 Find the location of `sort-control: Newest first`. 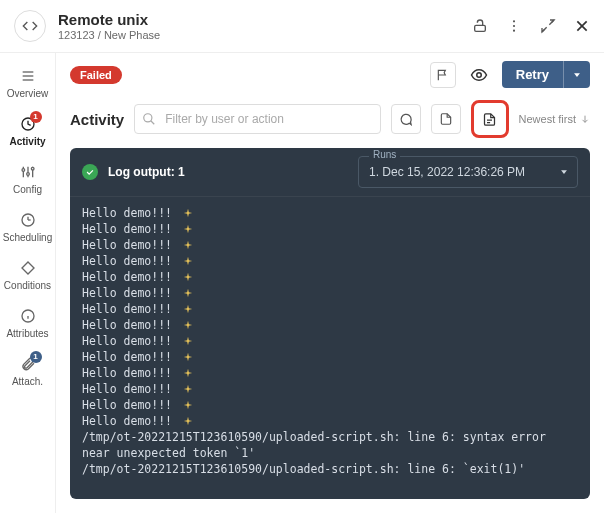

sort-control: Newest first is located at coordinates (554, 119).